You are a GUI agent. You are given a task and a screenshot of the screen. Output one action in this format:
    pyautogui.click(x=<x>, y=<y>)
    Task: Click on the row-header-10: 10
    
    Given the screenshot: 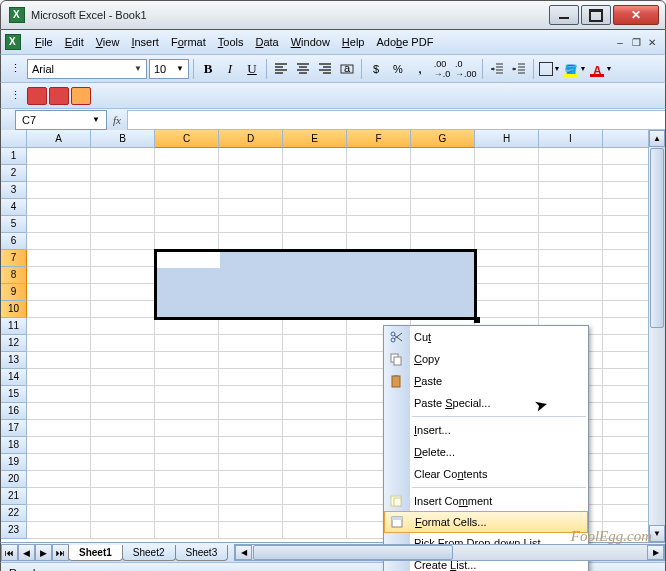 What is the action you would take?
    pyautogui.click(x=14, y=310)
    